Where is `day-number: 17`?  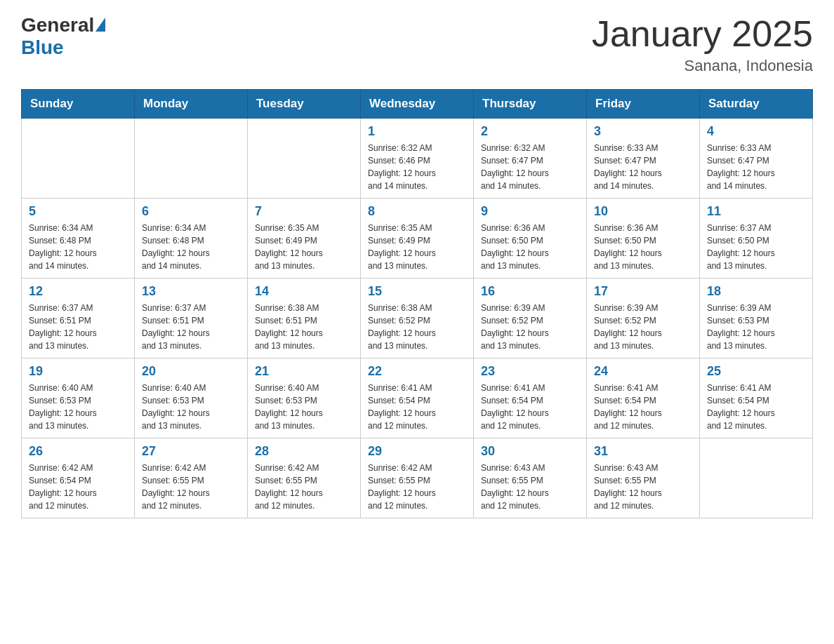
day-number: 17 is located at coordinates (643, 292).